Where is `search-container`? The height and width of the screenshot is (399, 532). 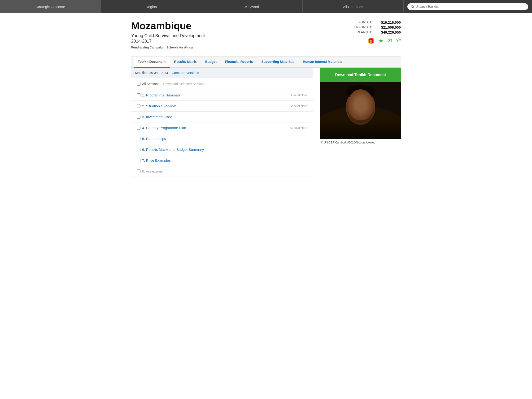
search-container is located at coordinates (468, 7).